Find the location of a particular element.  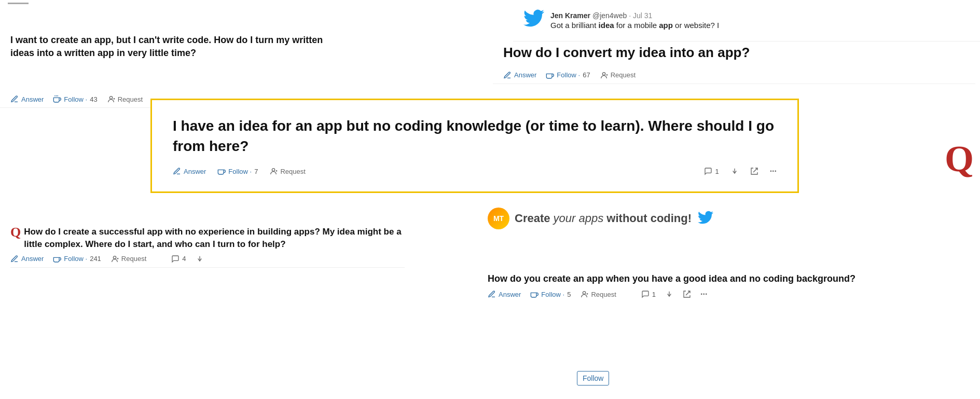

request-button-right: Request is located at coordinates (617, 75).